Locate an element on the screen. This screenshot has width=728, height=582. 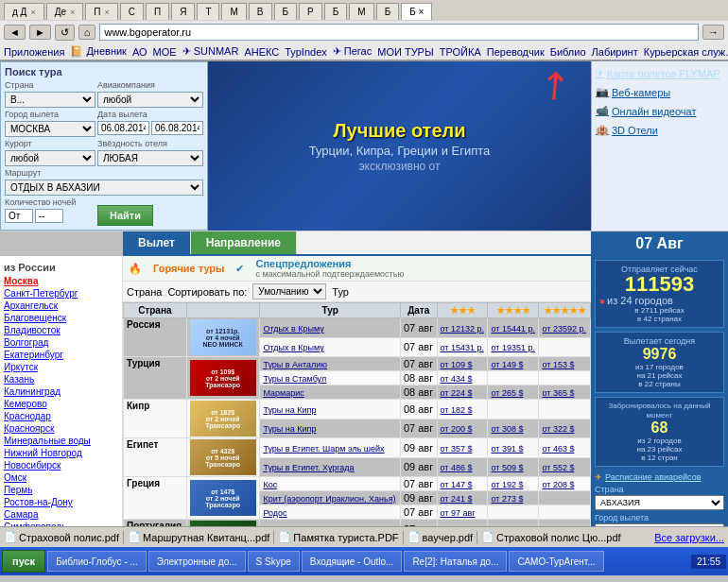
price-5: от 365 $ is located at coordinates (558, 393).